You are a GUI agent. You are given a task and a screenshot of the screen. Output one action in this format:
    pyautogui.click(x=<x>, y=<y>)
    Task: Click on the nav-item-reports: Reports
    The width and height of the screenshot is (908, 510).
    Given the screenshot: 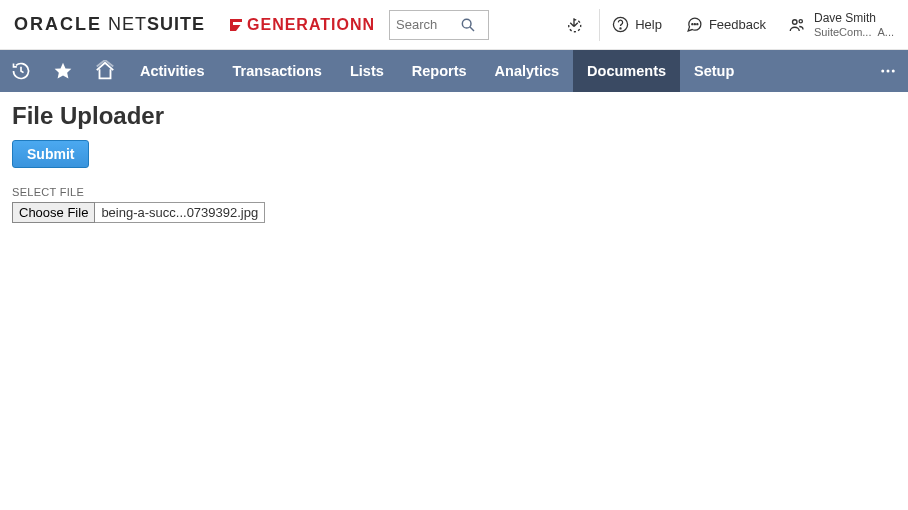 What is the action you would take?
    pyautogui.click(x=440, y=71)
    